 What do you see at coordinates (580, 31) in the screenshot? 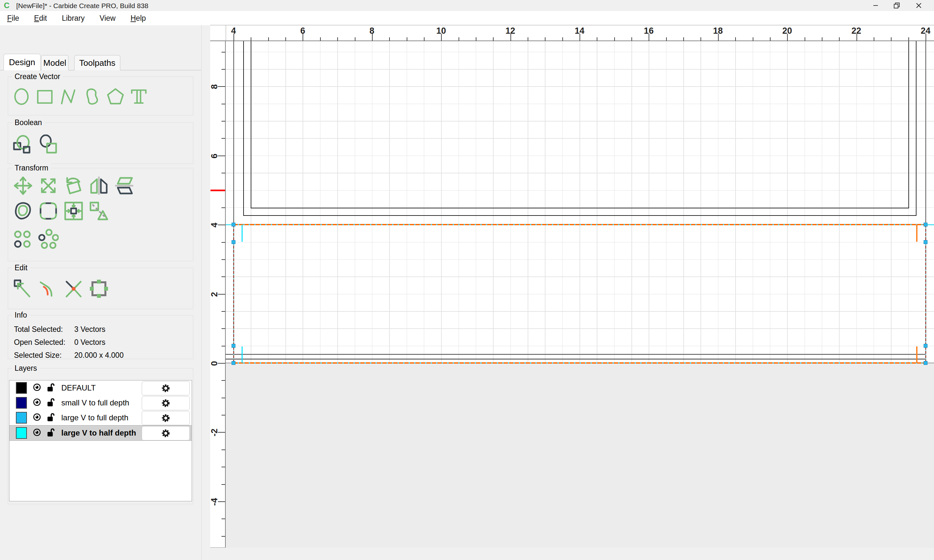
I see `ruler-top-label: 14` at bounding box center [580, 31].